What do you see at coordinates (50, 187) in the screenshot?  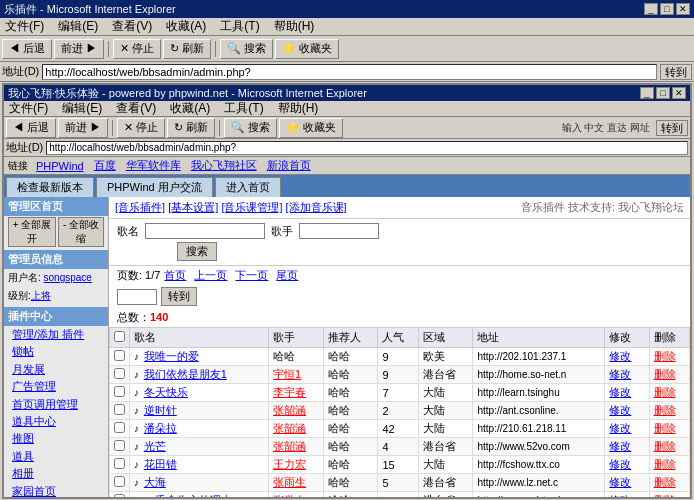 I see `tab-check-version: 检查最新版本` at bounding box center [50, 187].